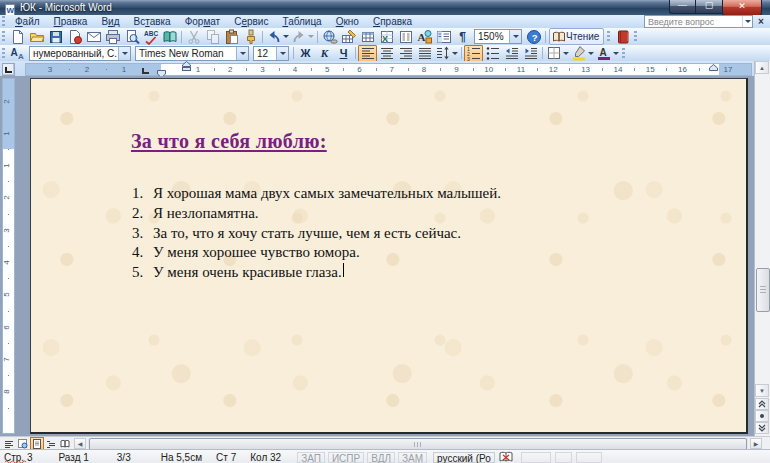 The image size is (770, 463). What do you see at coordinates (232, 36) in the screenshot?
I see `paste-clipboard-button` at bounding box center [232, 36].